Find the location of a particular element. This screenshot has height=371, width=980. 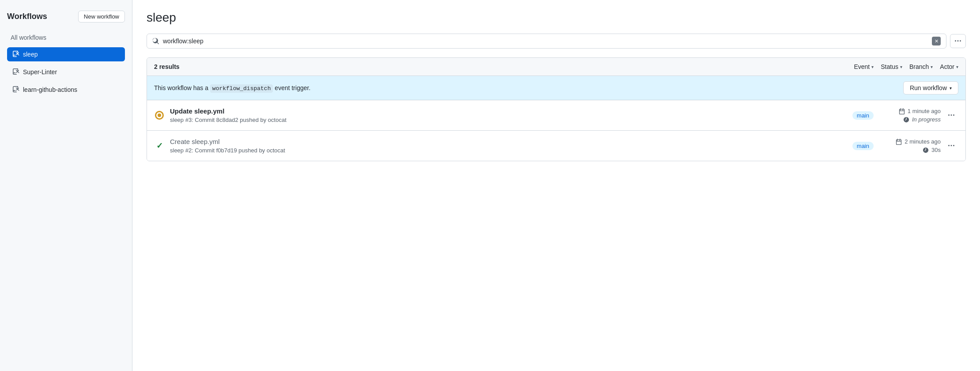

run-item: Update sleep.yml sleep #3: Commit 8c8dad… is located at coordinates (556, 116).